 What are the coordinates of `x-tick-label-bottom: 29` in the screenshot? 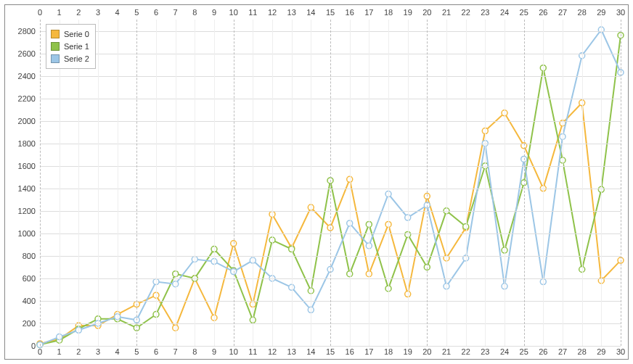 It's located at (601, 352).